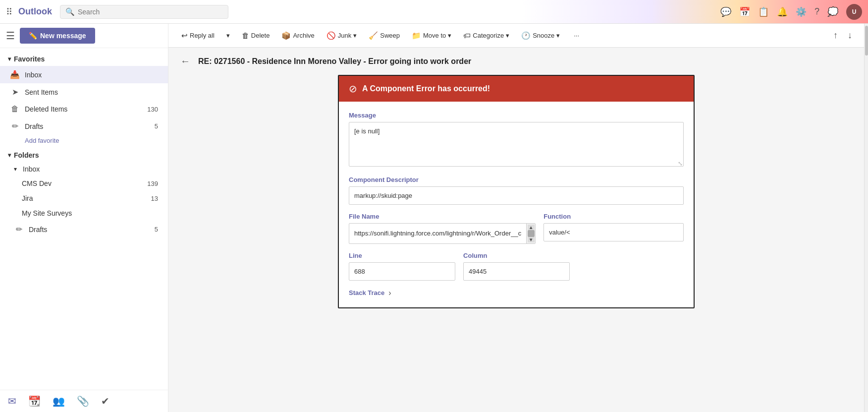 The height and width of the screenshot is (412, 868). What do you see at coordinates (531, 240) in the screenshot?
I see `scroll-down-btn: ▼` at bounding box center [531, 240].